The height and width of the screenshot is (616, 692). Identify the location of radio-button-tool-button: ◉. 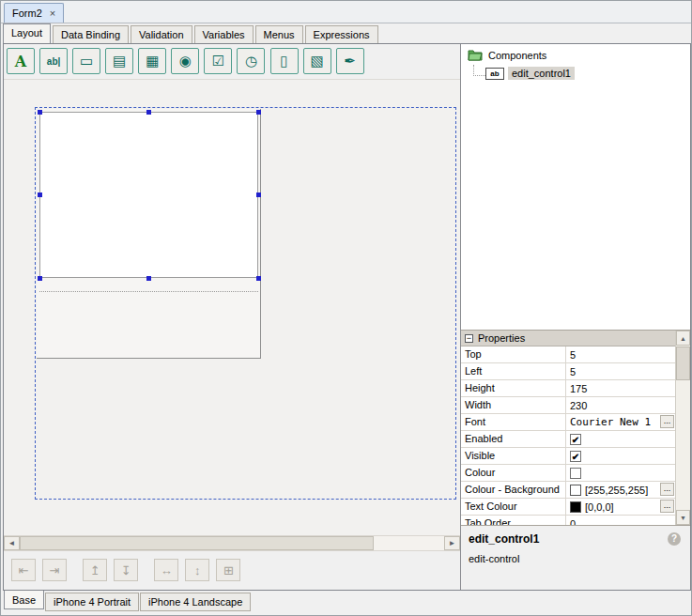
(185, 61).